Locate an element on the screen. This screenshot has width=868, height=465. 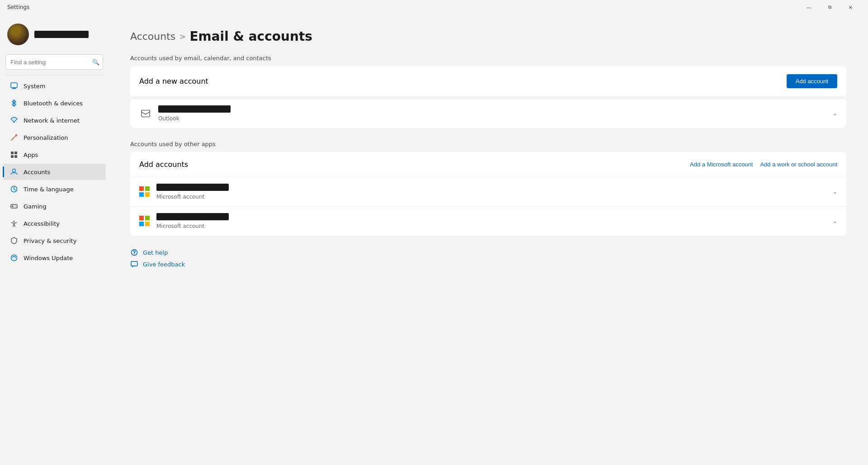
sidebar-item-network: Network & internet is located at coordinates (54, 120).